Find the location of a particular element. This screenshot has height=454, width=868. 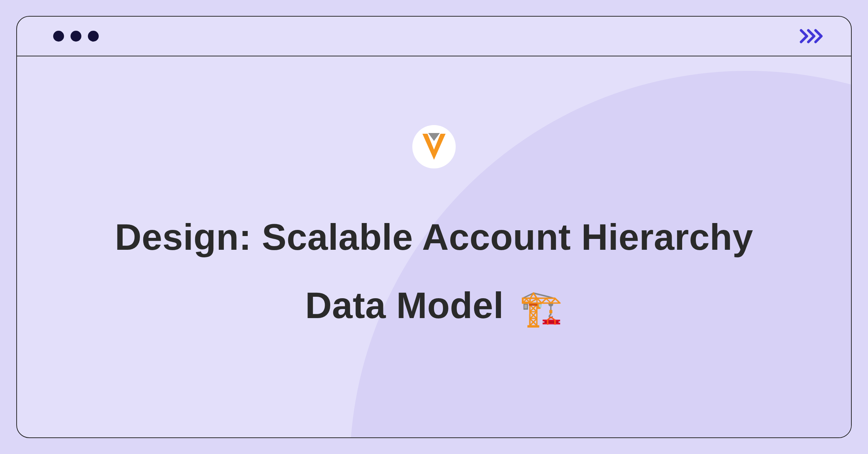

company-logo-badge is located at coordinates (434, 147).